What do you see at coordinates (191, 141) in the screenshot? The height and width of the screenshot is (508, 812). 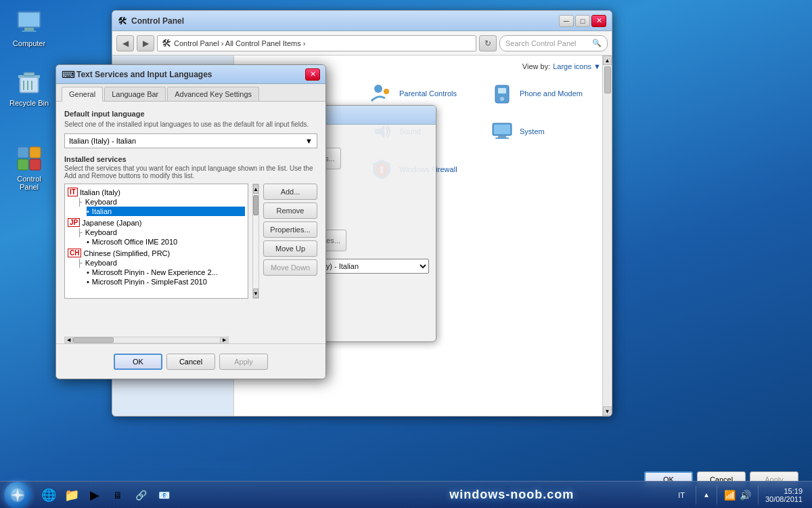 I see `ts-language-dropdown: Italian (Italy) - Italian ▼` at bounding box center [191, 141].